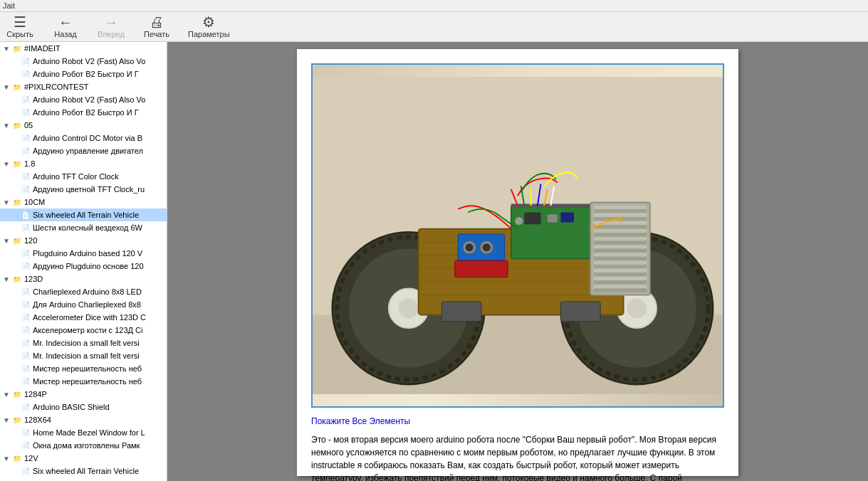 The height and width of the screenshot is (481, 868). I want to click on sidebar-item-folder-10cm: ▼📁10СМ, so click(83, 202).